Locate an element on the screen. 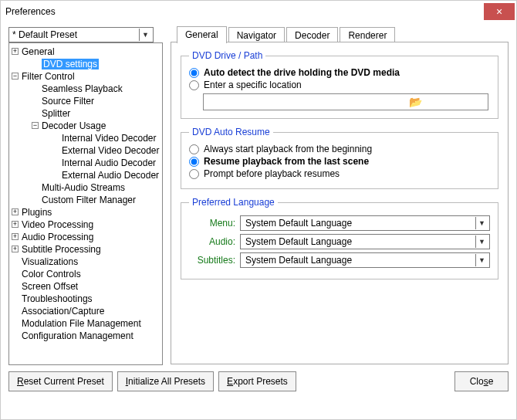 The image size is (517, 420). tree-screen-offset: Screen Offset is located at coordinates (86, 286).